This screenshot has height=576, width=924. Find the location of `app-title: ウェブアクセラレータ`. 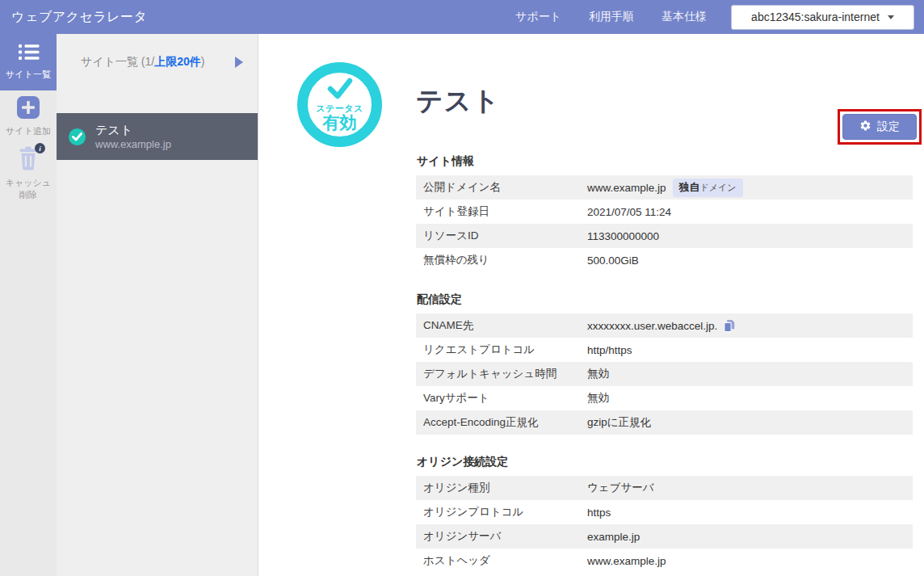

app-title: ウェブアクセラレータ is located at coordinates (79, 18).